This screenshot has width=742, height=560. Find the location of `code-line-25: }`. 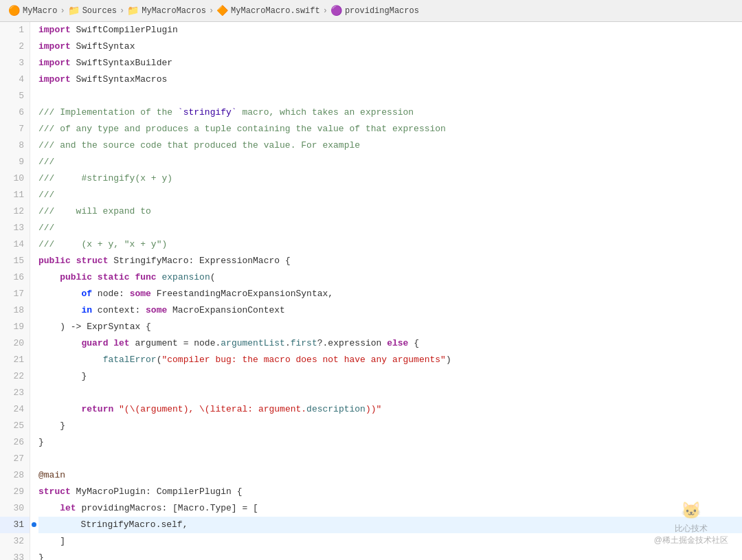

code-line-25: } is located at coordinates (390, 426).